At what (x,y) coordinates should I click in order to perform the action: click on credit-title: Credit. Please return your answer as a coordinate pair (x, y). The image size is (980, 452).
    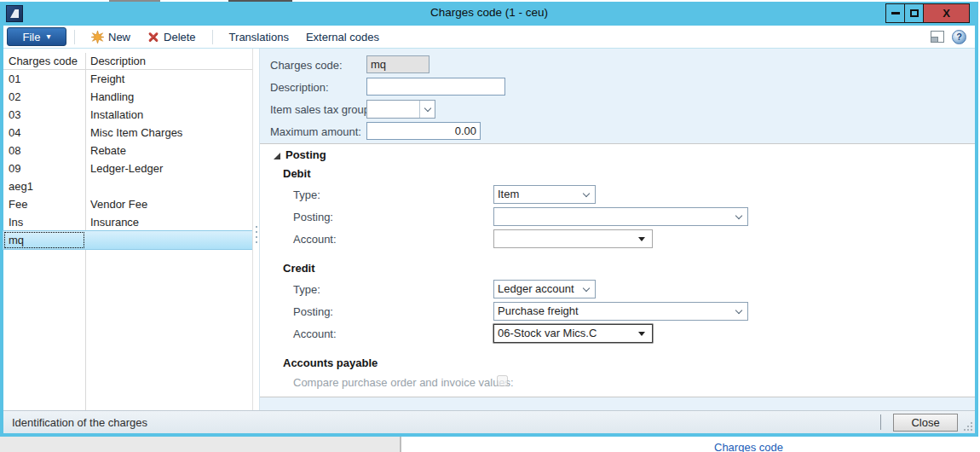
    Looking at the image, I should click on (299, 268).